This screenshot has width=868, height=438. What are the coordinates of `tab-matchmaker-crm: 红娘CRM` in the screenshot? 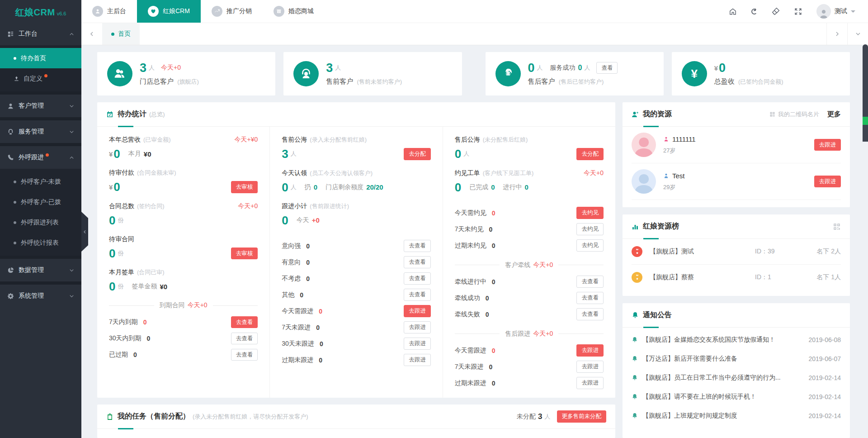 It's located at (169, 11).